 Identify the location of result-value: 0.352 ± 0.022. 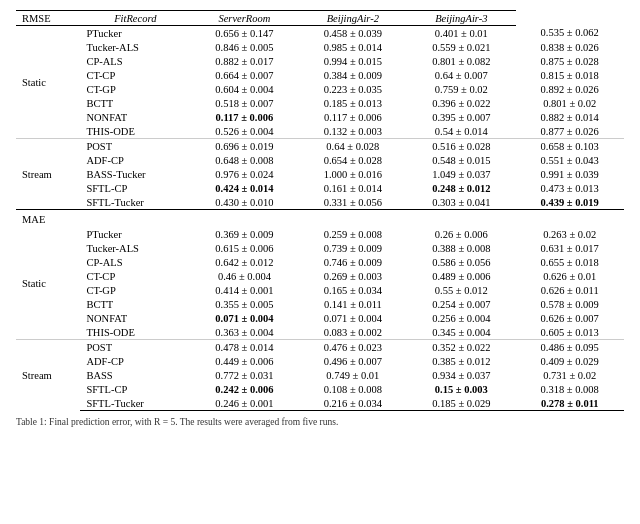
(461, 348).